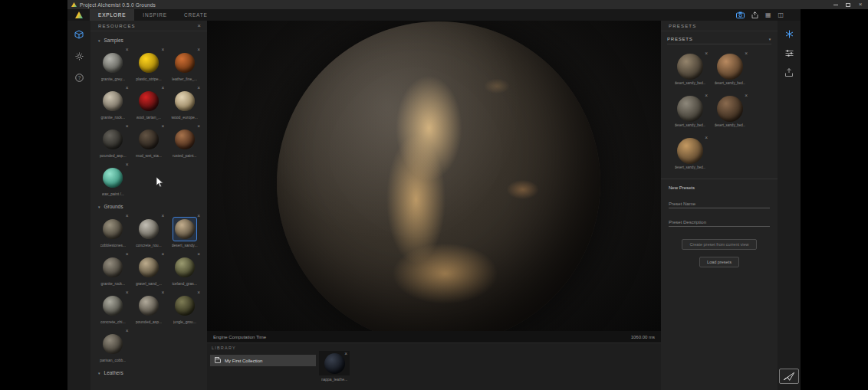  I want to click on library-panel: LIBRARY My First Collection × nappa_leat…, so click(434, 366).